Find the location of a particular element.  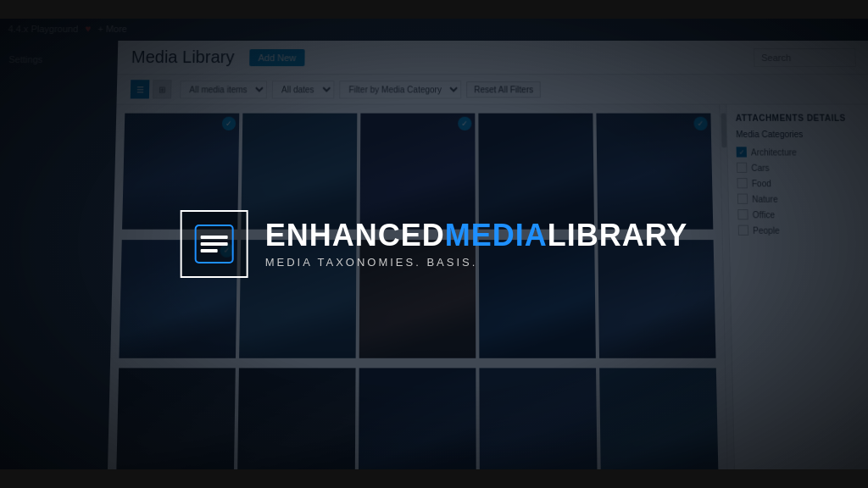

brand-subtitle: MEDIA TAXONOMIES. BASIS. is located at coordinates (476, 263).